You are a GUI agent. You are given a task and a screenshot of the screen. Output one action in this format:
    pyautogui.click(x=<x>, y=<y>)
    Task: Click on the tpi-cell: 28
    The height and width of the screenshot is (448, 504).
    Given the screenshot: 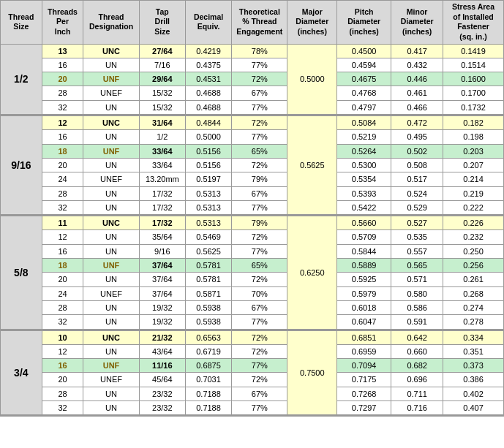 What is the action you would take?
    pyautogui.click(x=63, y=307)
    